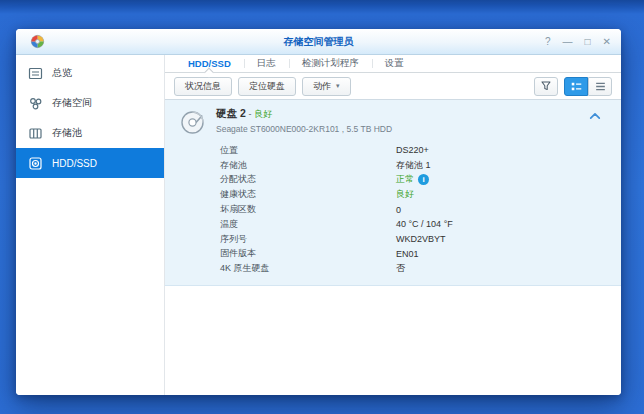  What do you see at coordinates (308, 254) in the screenshot?
I see `detail-label: 固件版本` at bounding box center [308, 254].